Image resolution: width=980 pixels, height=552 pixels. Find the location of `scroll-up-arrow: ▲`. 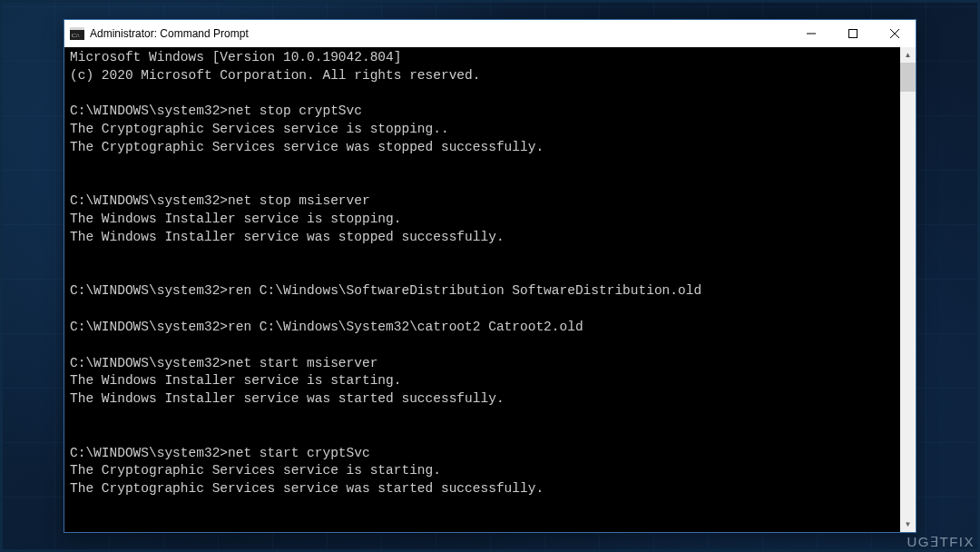

scroll-up-arrow: ▲ is located at coordinates (907, 54).